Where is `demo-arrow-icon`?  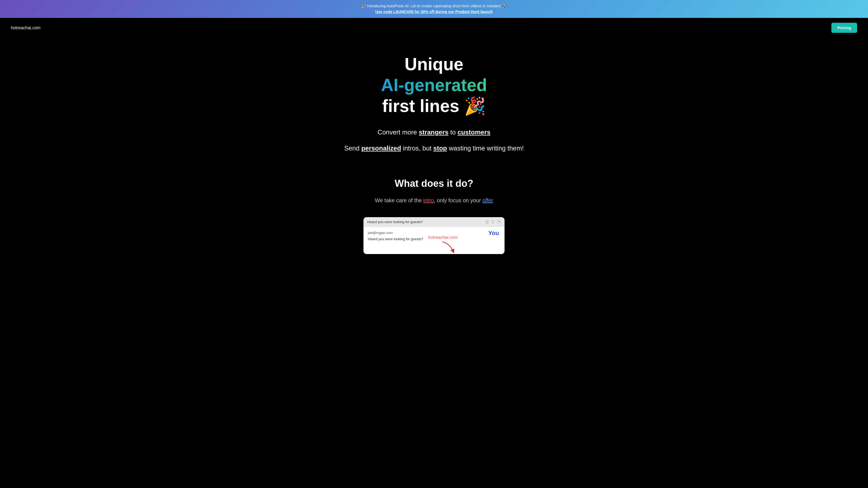
demo-arrow-icon is located at coordinates (449, 247).